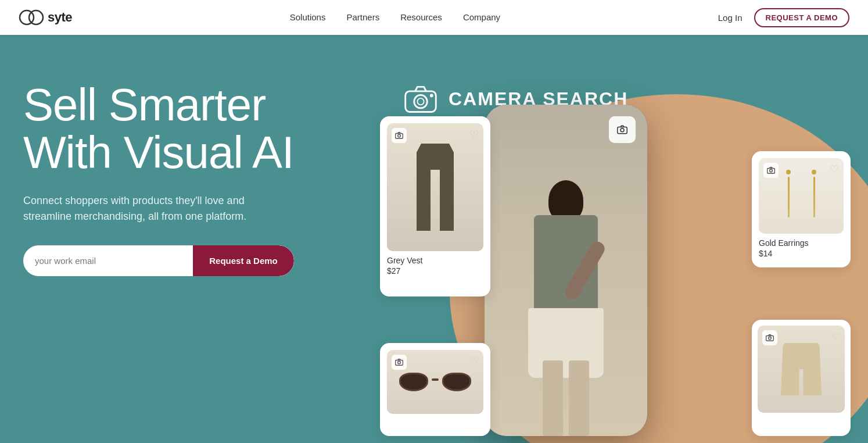 Image resolution: width=868 pixels, height=443 pixels. What do you see at coordinates (801, 196) in the screenshot?
I see `earring-illustration` at bounding box center [801, 196].